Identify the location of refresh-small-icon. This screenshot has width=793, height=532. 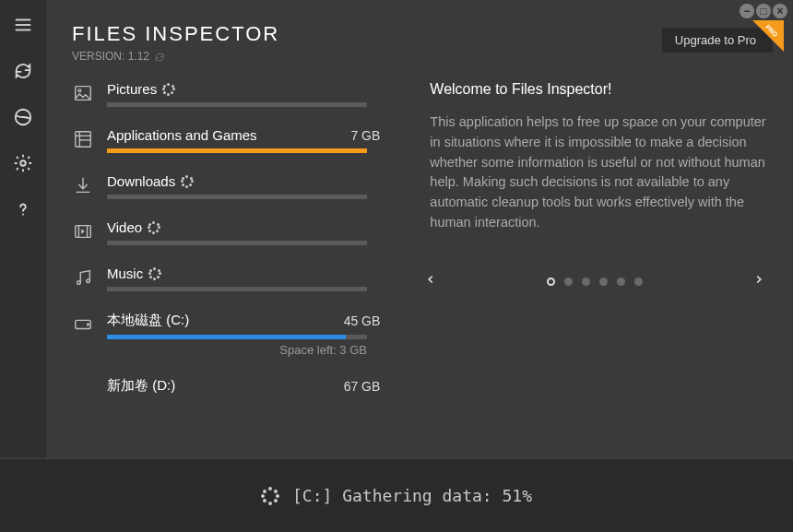
(160, 57).